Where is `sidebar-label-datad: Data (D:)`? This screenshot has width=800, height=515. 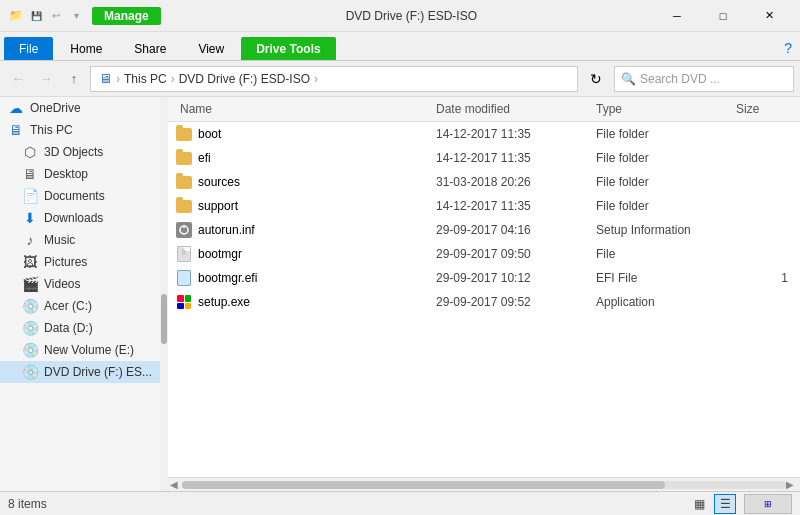
sidebar-label-datad: Data (D:) is located at coordinates (68, 328).